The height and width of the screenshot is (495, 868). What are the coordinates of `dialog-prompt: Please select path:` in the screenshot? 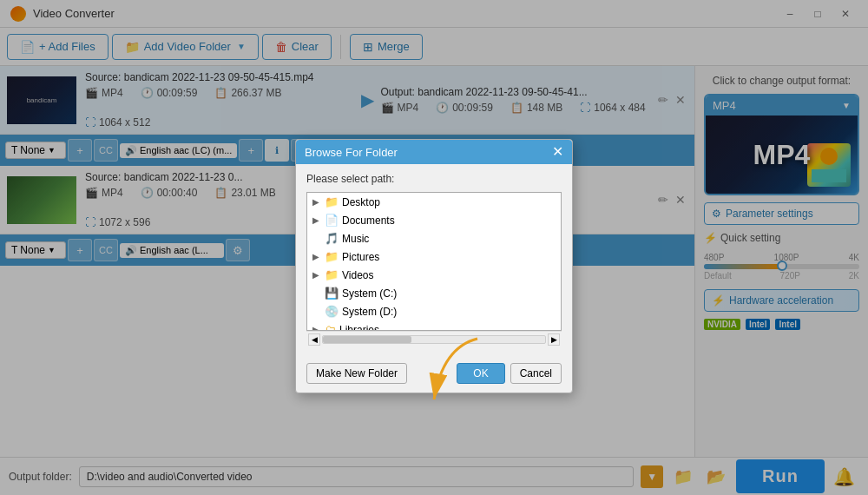 It's located at (434, 179).